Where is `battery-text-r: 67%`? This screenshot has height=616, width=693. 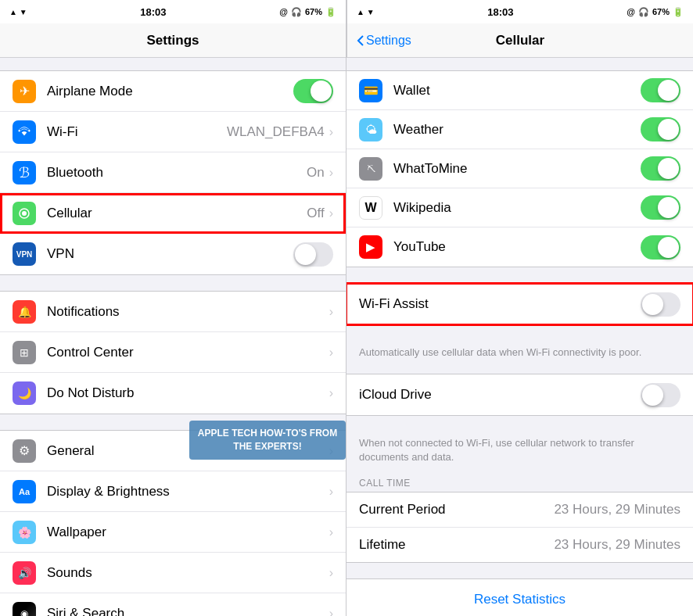
battery-text-r: 67% is located at coordinates (661, 12).